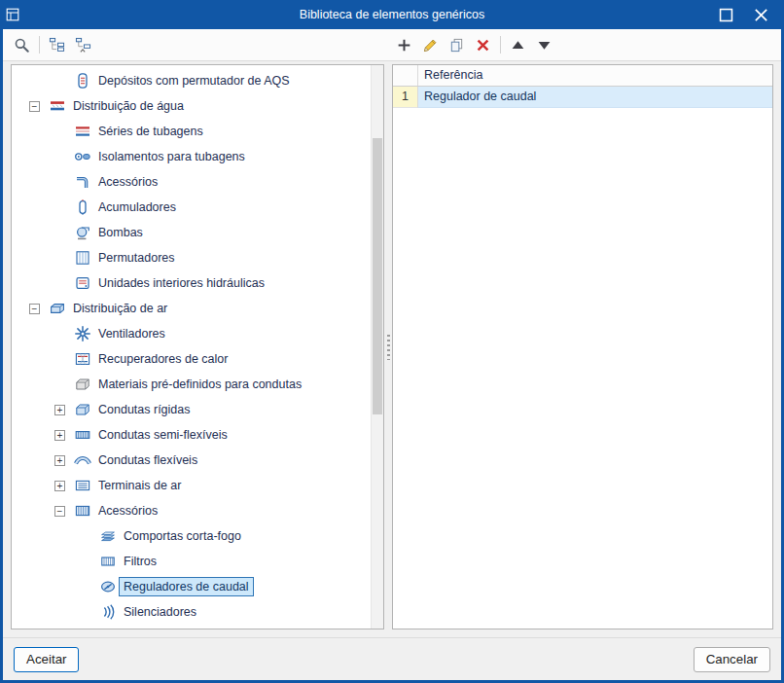  I want to click on tree-item: Isolamentos para tubagens, so click(191, 157).